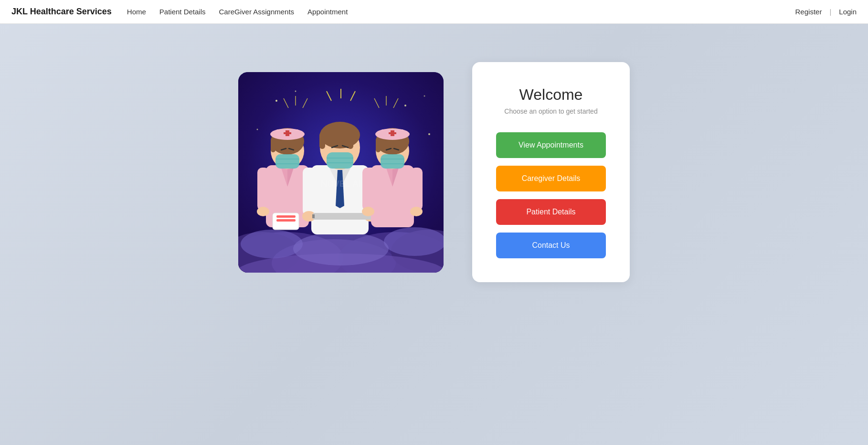 The height and width of the screenshot is (445, 868). Describe the element at coordinates (551, 245) in the screenshot. I see `contact-us-button: Contact Us` at that location.